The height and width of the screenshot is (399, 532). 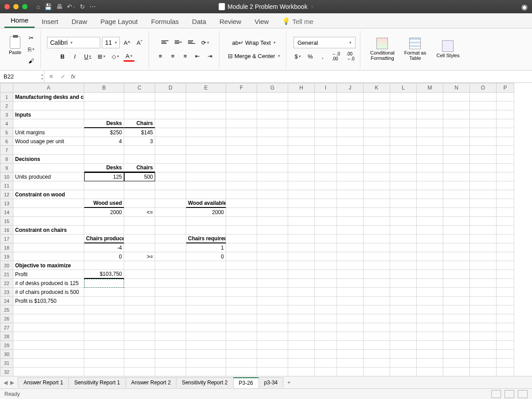 What do you see at coordinates (430, 195) in the screenshot?
I see `cell-M12` at bounding box center [430, 195].